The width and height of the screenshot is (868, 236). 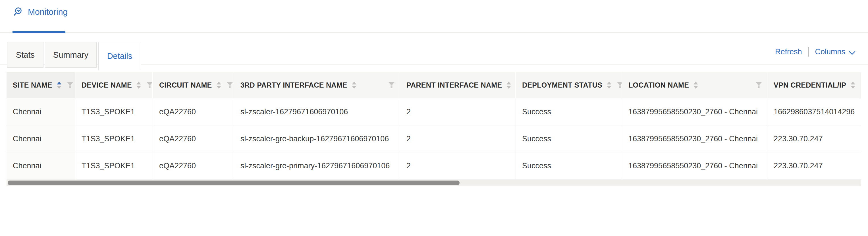 I want to click on column-header-location-name: LOCATION NAME, so click(x=695, y=85).